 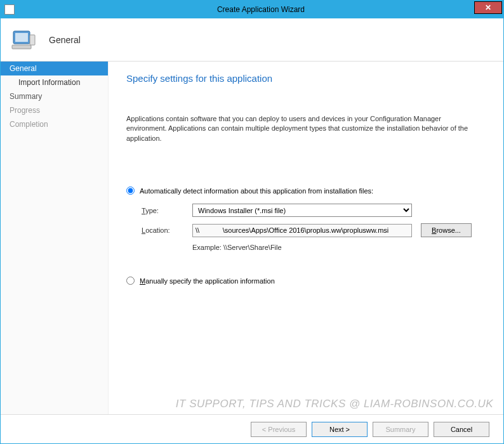 I want to click on sidebar-item-general: General, so click(x=55, y=69).